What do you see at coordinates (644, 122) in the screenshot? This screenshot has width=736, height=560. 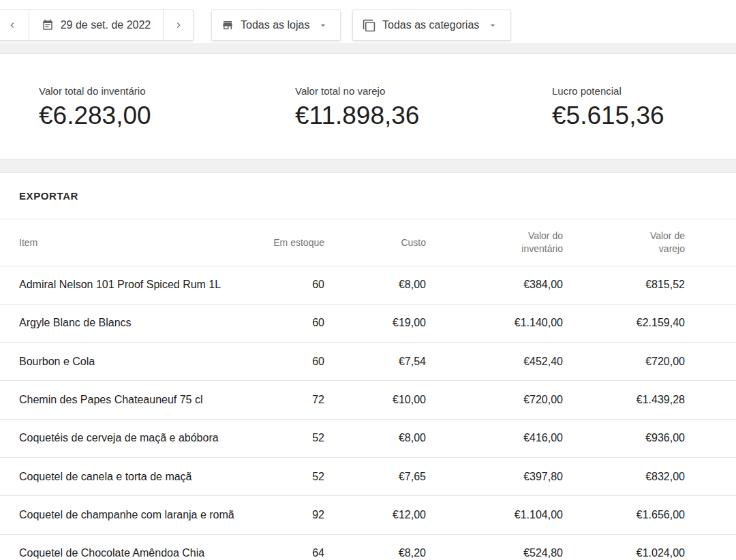 I see `summary-card-potential-profit: Lucro potencial €5.615,36` at bounding box center [644, 122].